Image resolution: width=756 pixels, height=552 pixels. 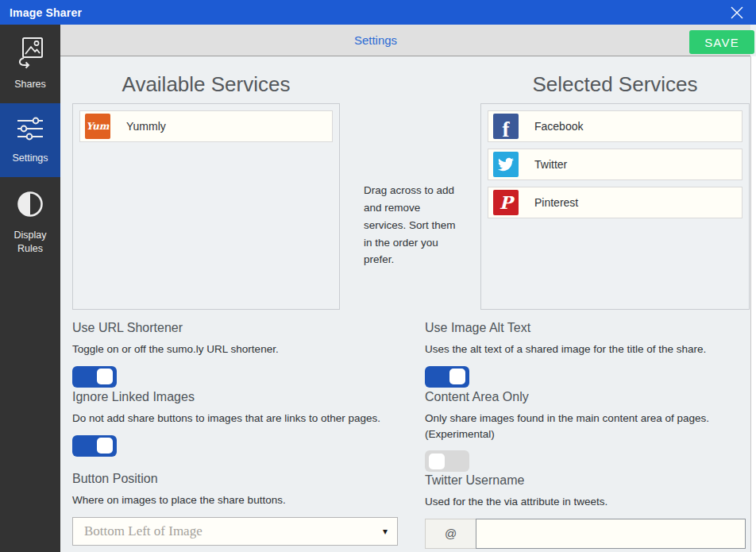 I want to click on setting-use-url-shortener: Use URL Shortener Toggle on or off the s…, so click(x=243, y=354).